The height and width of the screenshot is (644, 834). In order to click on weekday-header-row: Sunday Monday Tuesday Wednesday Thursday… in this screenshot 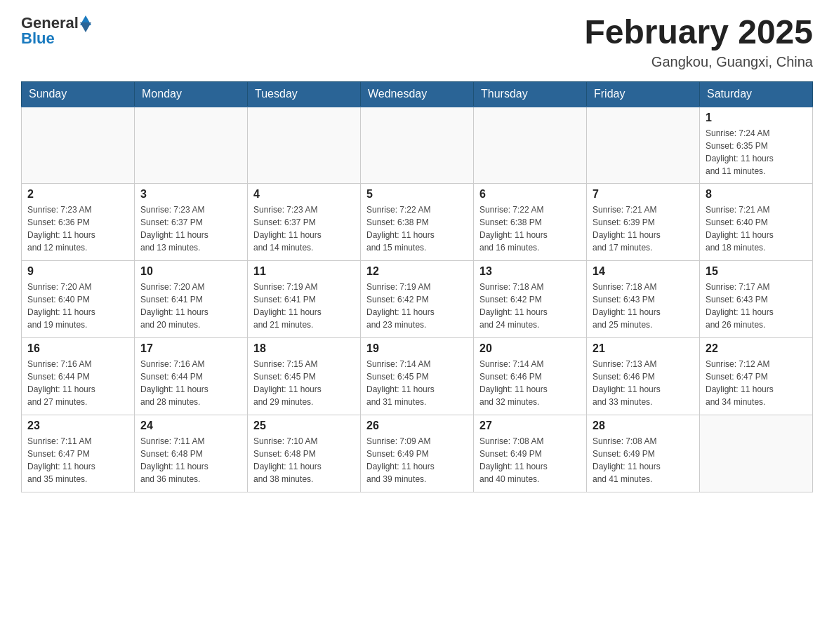, I will do `click(417, 94)`.